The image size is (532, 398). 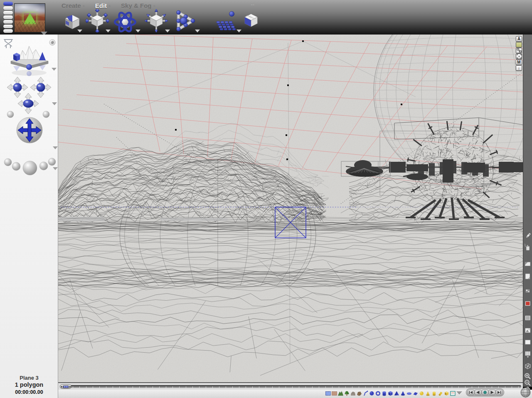 What do you see at coordinates (266, 17) in the screenshot?
I see `top-toolbar: Create ▸ Edit ▸ Sky & Fog ▸ ↔` at bounding box center [266, 17].